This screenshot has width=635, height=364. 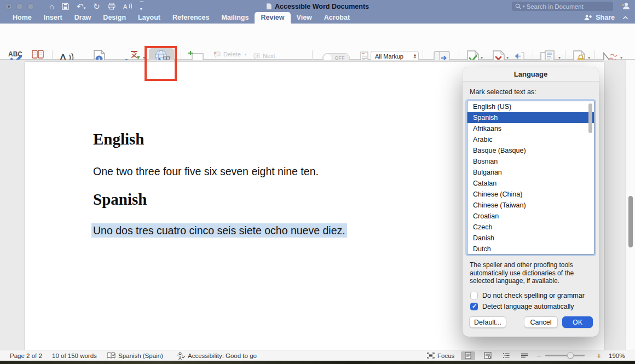 What do you see at coordinates (135, 356) in the screenshot?
I see `proofing-status: Spanish (Spain)` at bounding box center [135, 356].